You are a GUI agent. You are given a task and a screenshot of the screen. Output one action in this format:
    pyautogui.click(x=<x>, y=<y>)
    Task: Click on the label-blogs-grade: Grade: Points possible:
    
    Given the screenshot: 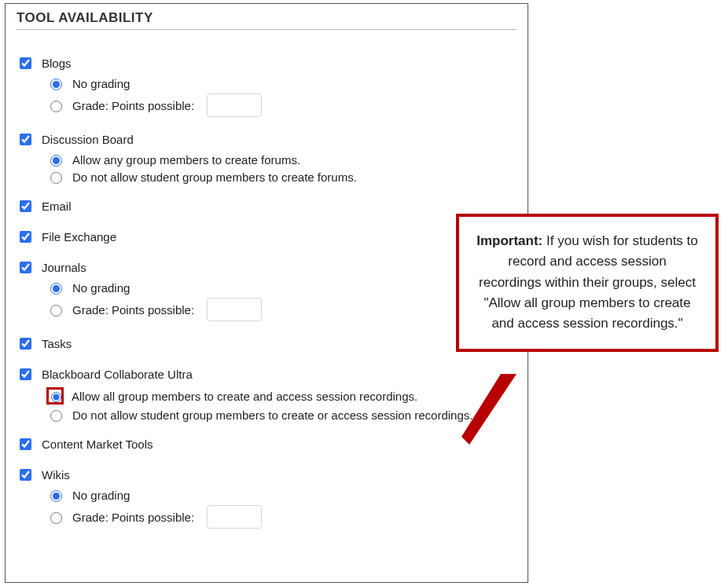 What is the action you would take?
    pyautogui.click(x=134, y=105)
    